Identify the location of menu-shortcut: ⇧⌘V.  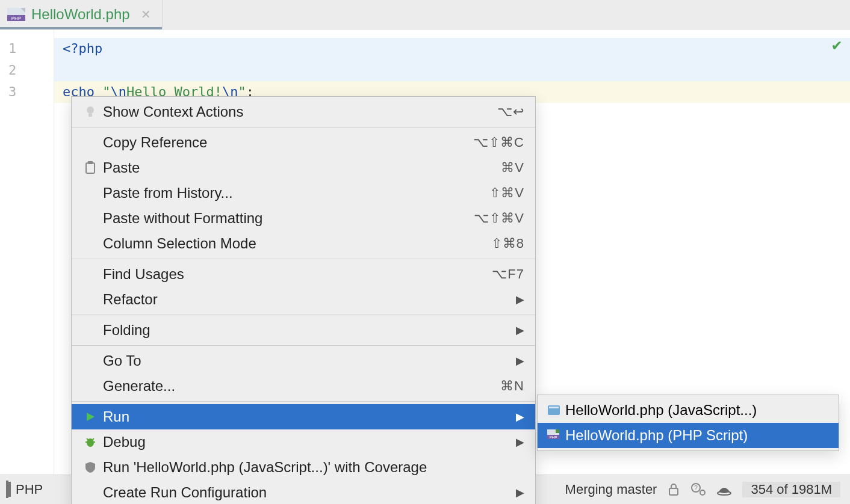
(507, 193).